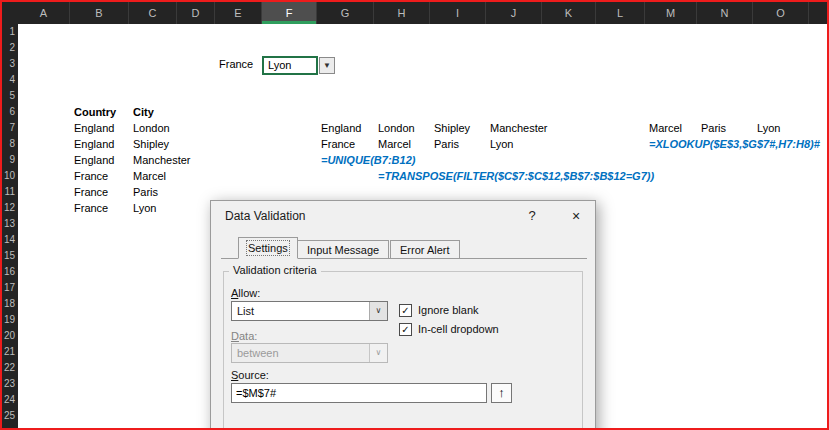 Image resolution: width=829 pixels, height=430 pixels. What do you see at coordinates (10, 64) in the screenshot?
I see `row-header-3: 3` at bounding box center [10, 64].